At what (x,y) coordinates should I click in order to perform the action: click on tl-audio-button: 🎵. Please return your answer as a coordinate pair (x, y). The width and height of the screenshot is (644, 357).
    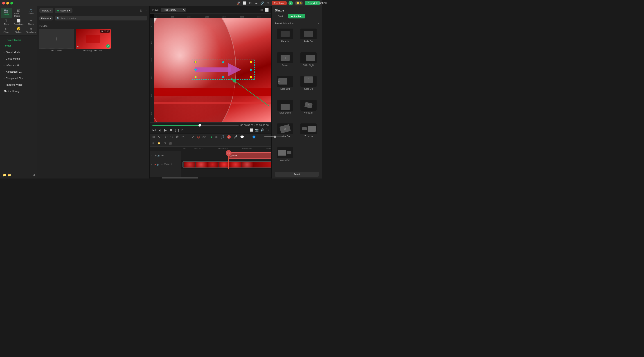
    Looking at the image, I should click on (222, 137).